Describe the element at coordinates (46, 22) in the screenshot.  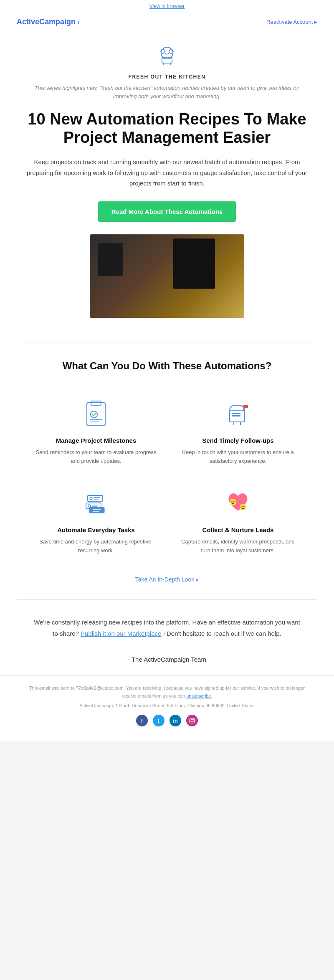
I see `brand-name: ActiveCampaign` at that location.